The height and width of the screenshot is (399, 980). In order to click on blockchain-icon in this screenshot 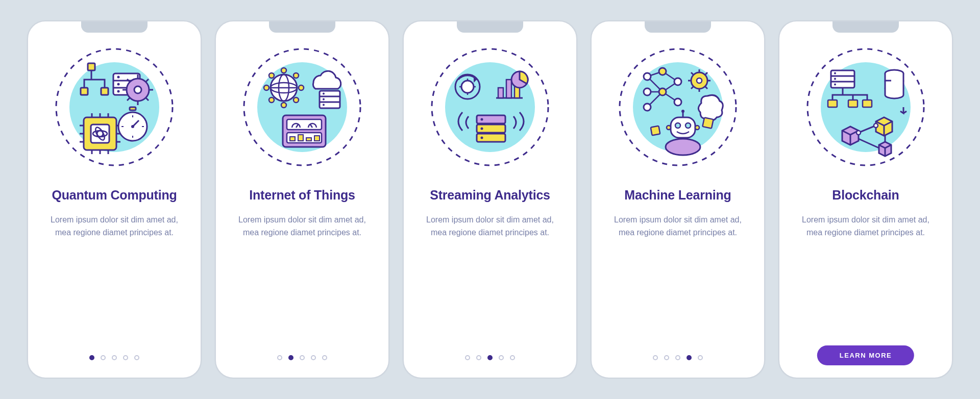, I will do `click(866, 107)`.